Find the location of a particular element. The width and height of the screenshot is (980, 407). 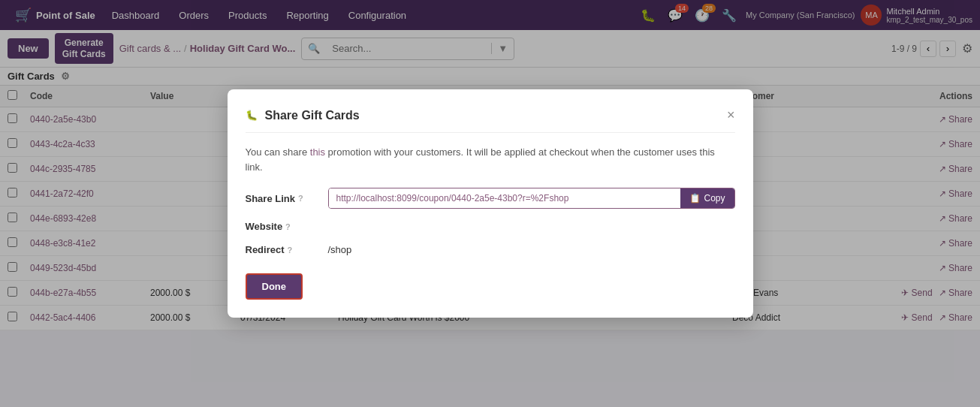

redirect-row: Redirect ? /shop is located at coordinates (490, 249).